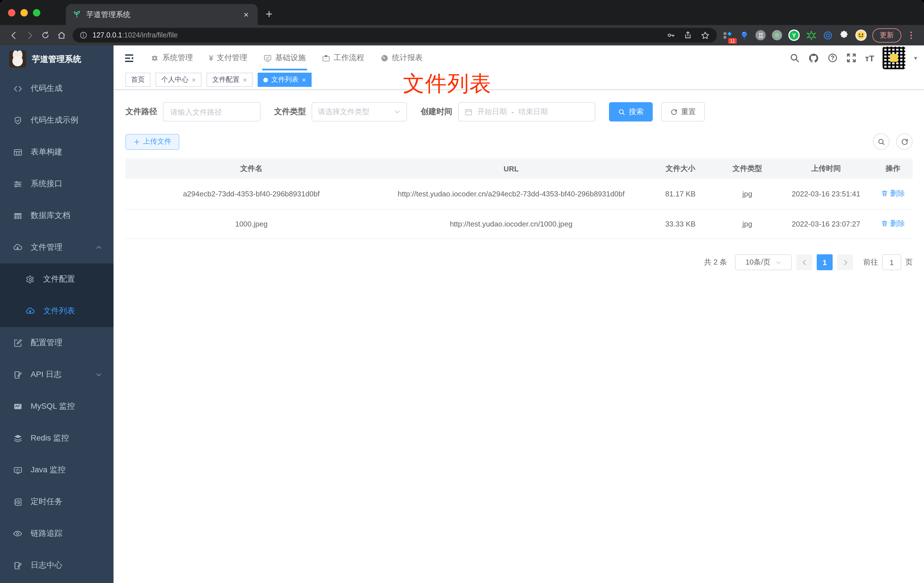  Describe the element at coordinates (172, 58) in the screenshot. I see `topnav-system-management: 系统管理` at that location.